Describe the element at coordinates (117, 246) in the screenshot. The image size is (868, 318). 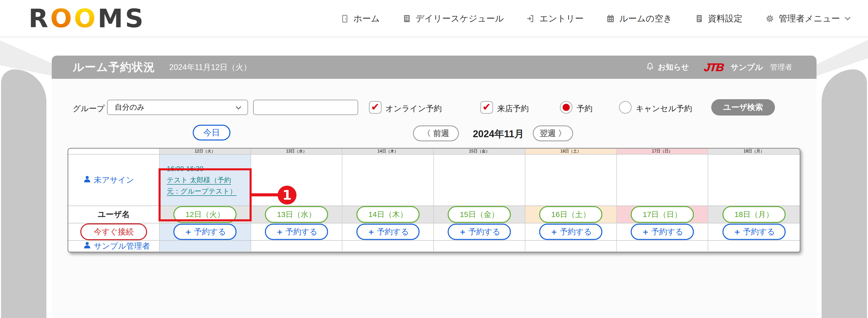
I see `admin-user-link: サンプル管理者` at that location.